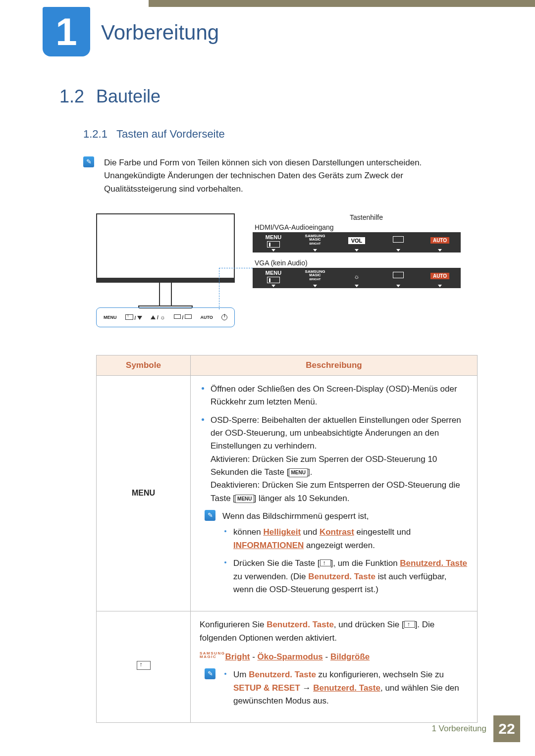  I want to click on intro-note-text: Die Farbe und Form von Teilen können sic…, so click(282, 176).